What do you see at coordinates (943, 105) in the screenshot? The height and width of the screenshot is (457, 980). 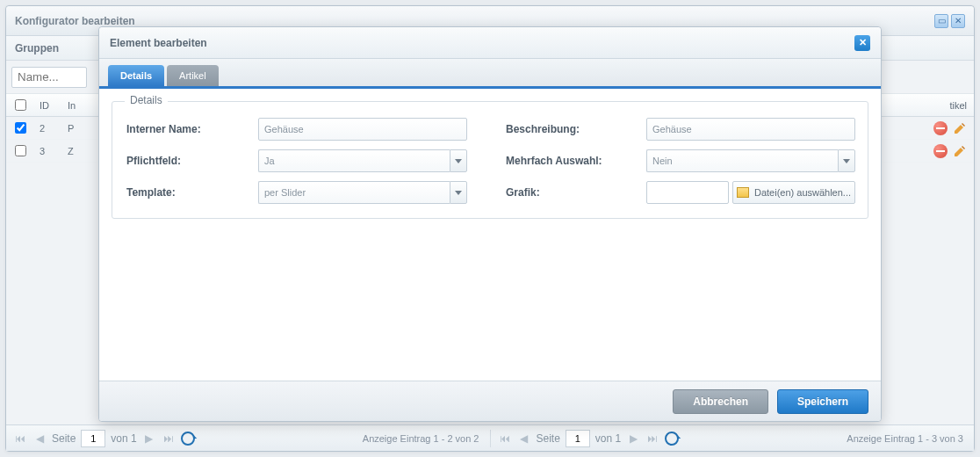 I see `col-tail: tikel` at bounding box center [943, 105].